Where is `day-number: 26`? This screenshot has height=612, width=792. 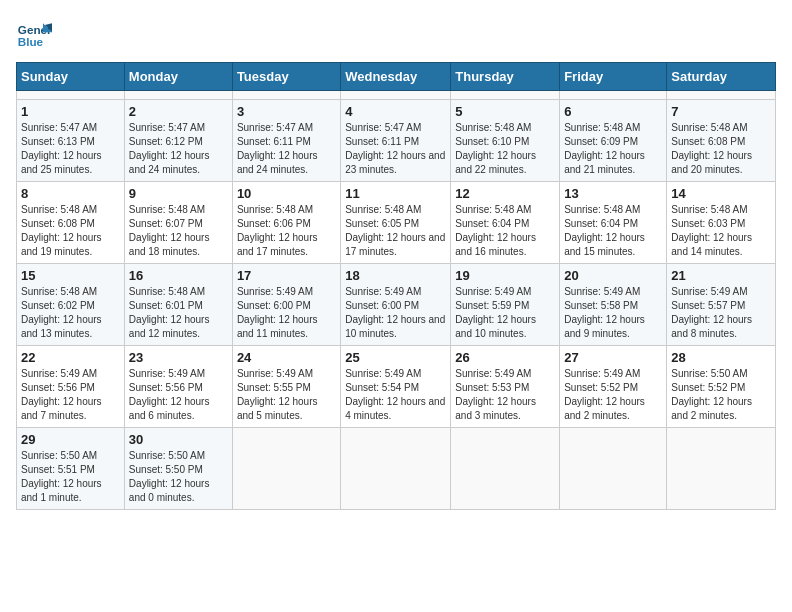 day-number: 26 is located at coordinates (505, 358).